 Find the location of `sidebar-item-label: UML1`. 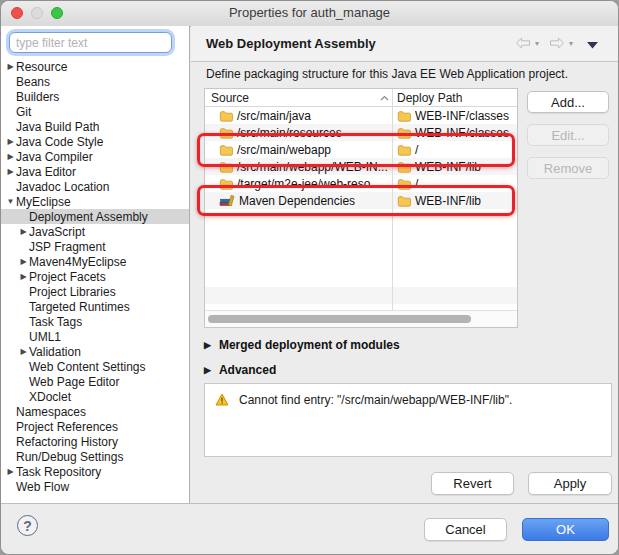

sidebar-item-label: UML1 is located at coordinates (45, 337).